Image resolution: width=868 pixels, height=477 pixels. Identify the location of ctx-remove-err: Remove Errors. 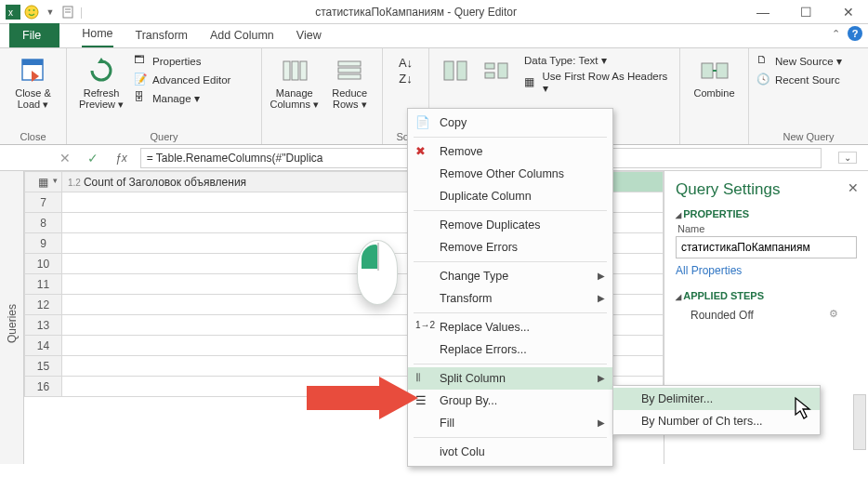
(510, 247).